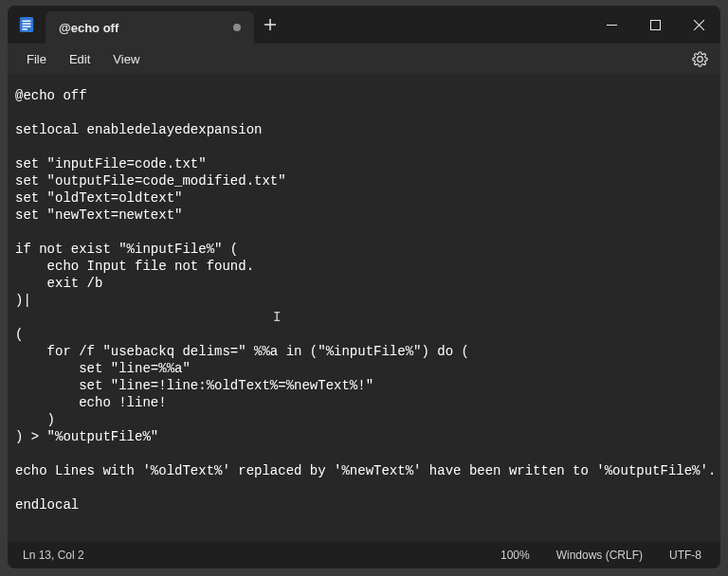  I want to click on minimize-button, so click(611, 25).